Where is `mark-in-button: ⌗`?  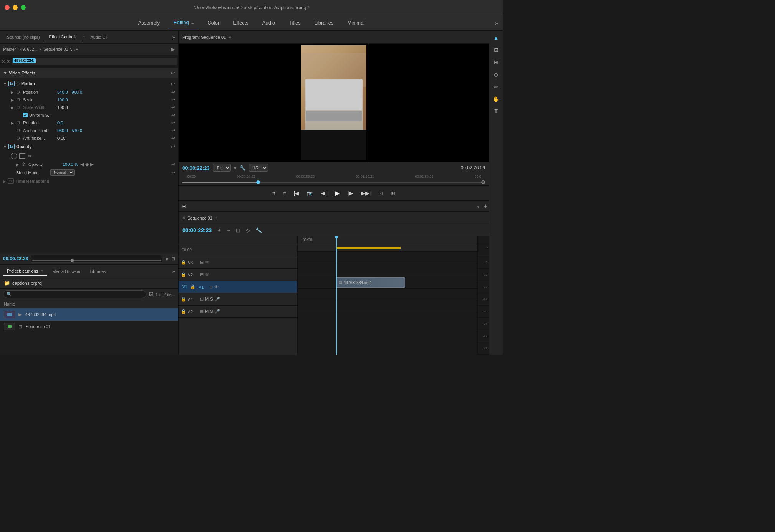 mark-in-button: ⌗ is located at coordinates (274, 193).